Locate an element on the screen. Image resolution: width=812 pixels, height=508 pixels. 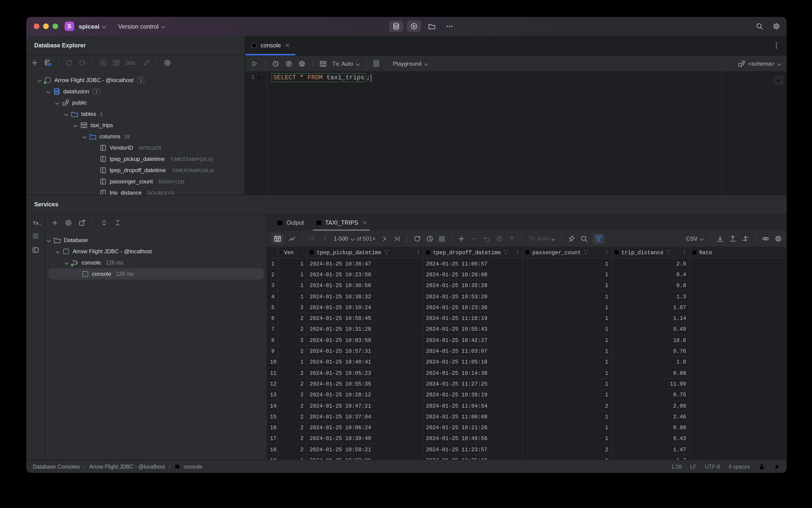
zoom-window-button is located at coordinates (55, 26).